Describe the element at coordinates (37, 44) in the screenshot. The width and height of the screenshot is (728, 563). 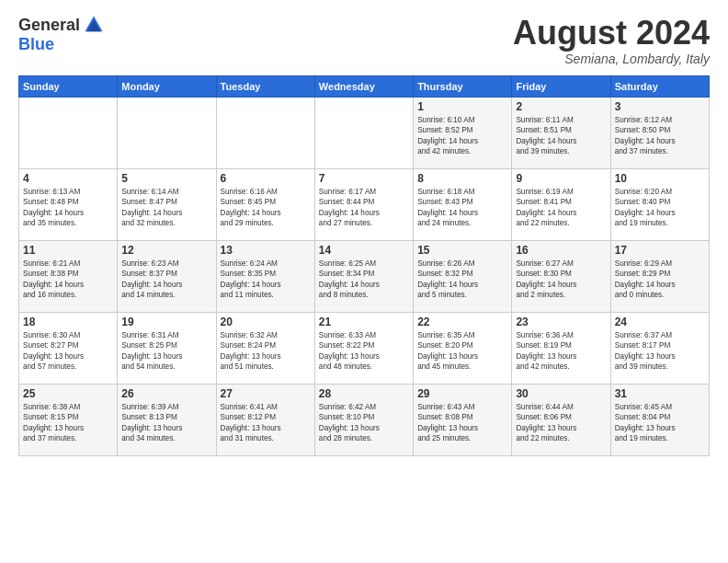
I see `logo-blue: Blue` at that location.